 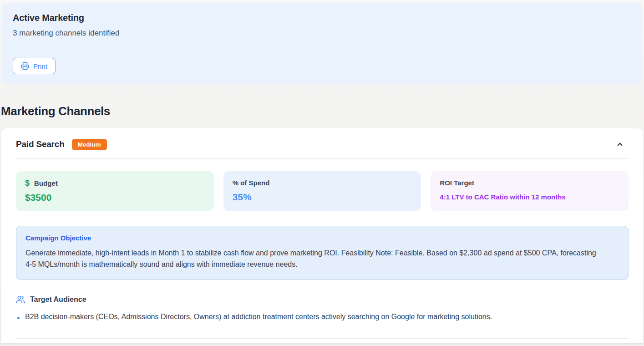 I want to click on list-item: B2B decision-makers (CEOs, Admissions Di…, so click(x=322, y=317).